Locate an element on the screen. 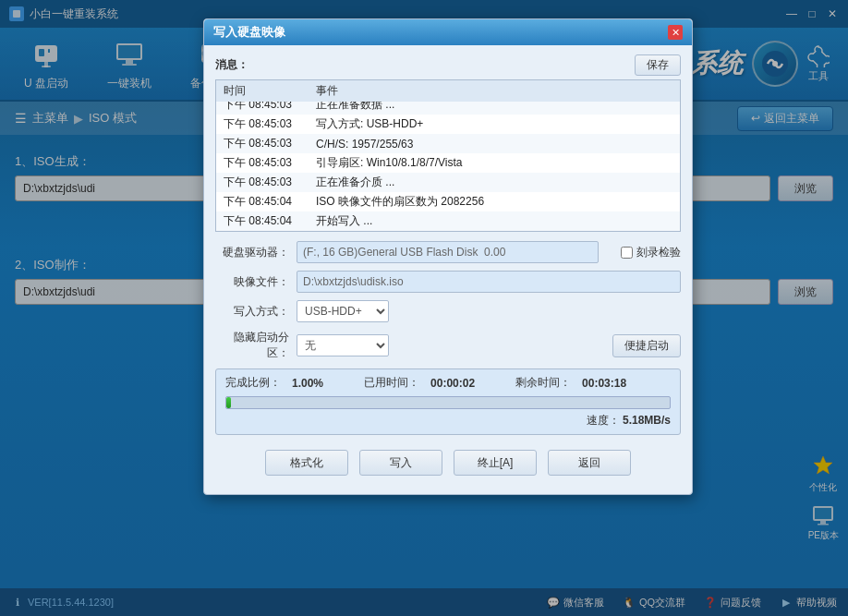 The width and height of the screenshot is (848, 616). save-log-button: 保存 is located at coordinates (658, 65).